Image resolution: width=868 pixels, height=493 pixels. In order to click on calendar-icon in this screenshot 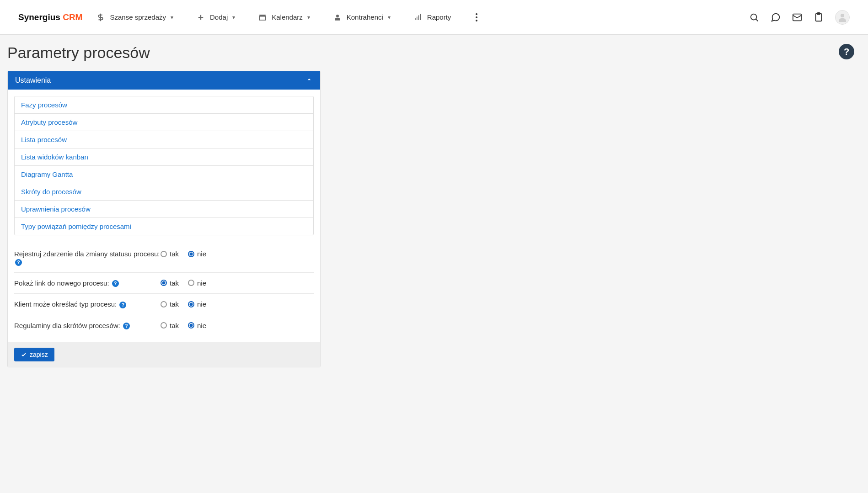, I will do `click(263, 17)`.